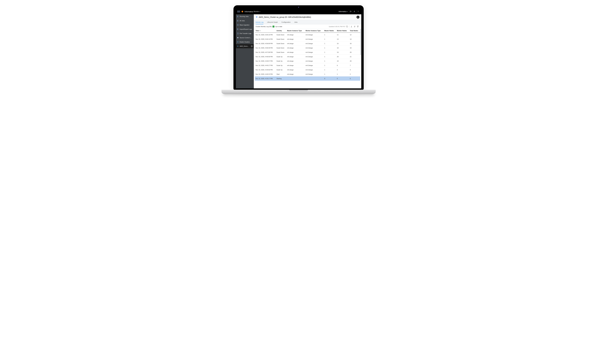 Image resolution: width=597 pixels, height=364 pixels. I want to click on cell-time: Nov 10, 2020, 4:57:08 PM, so click(265, 52).